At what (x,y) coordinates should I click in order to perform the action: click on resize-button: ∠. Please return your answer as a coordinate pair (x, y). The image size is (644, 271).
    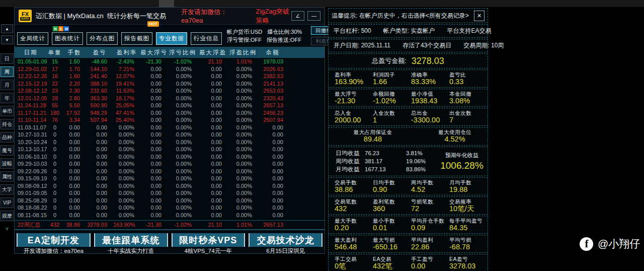
    Looking at the image, I should click on (298, 16).